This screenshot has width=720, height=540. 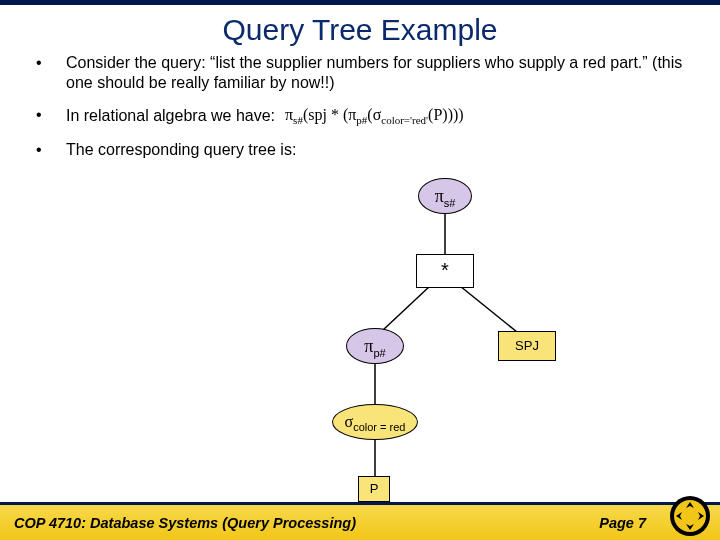 What do you see at coordinates (690, 516) in the screenshot?
I see `ucf-logo-icon` at bounding box center [690, 516].